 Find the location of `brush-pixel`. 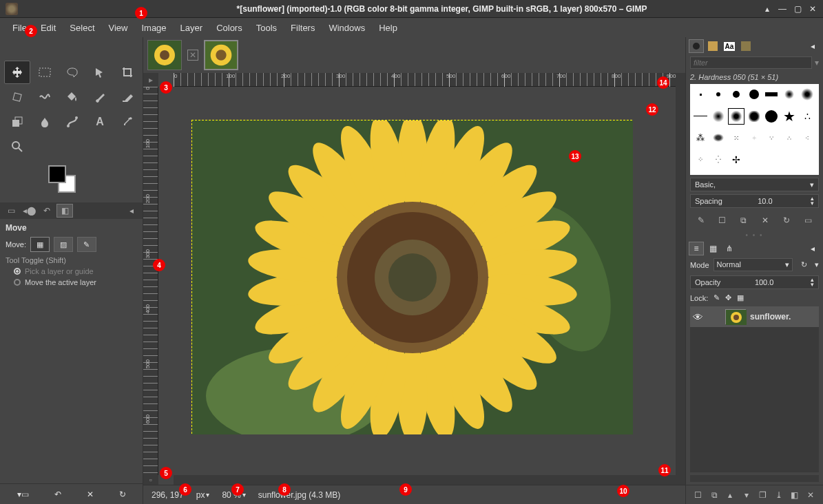

brush-pixel is located at coordinates (700, 94).